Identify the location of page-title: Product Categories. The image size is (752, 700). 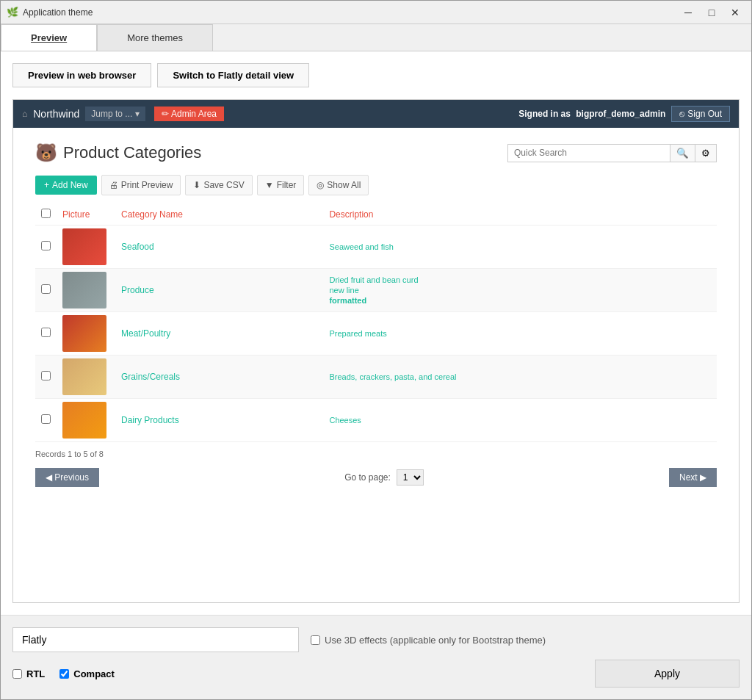
(132, 153).